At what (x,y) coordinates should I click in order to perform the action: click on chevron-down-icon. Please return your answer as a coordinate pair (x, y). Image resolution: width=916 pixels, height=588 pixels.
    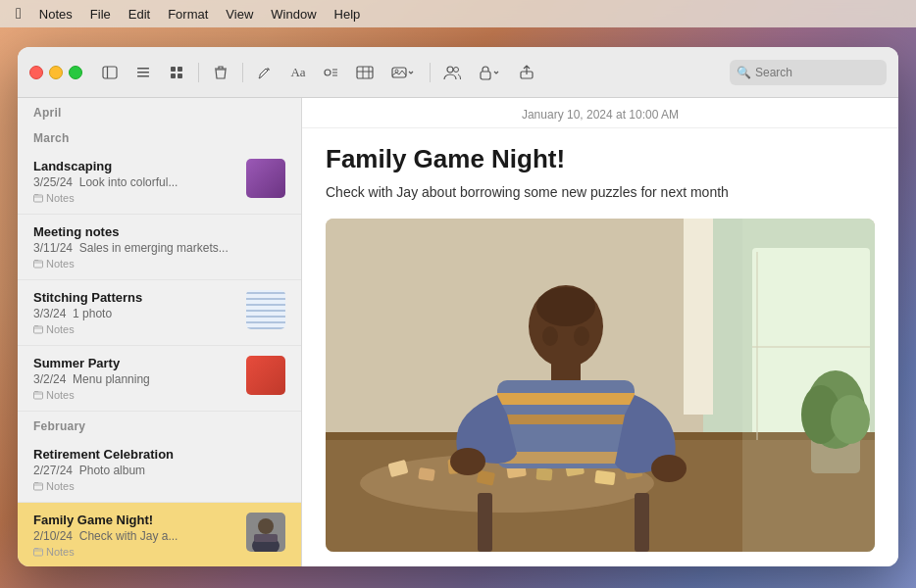
    Looking at the image, I should click on (411, 73).